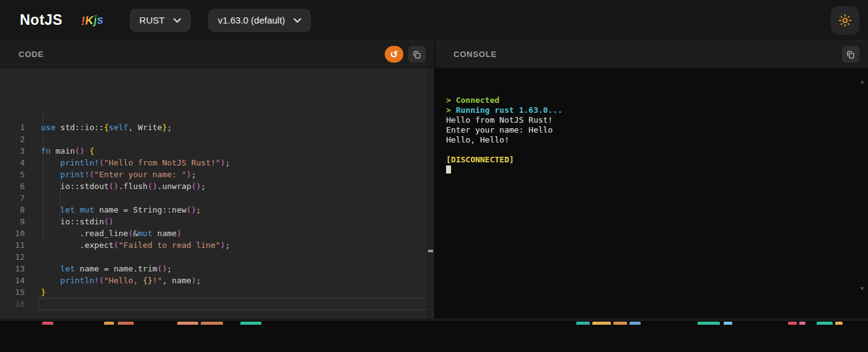 The image size is (868, 352). What do you see at coordinates (431, 193) in the screenshot?
I see `editor-scrollbar` at bounding box center [431, 193].